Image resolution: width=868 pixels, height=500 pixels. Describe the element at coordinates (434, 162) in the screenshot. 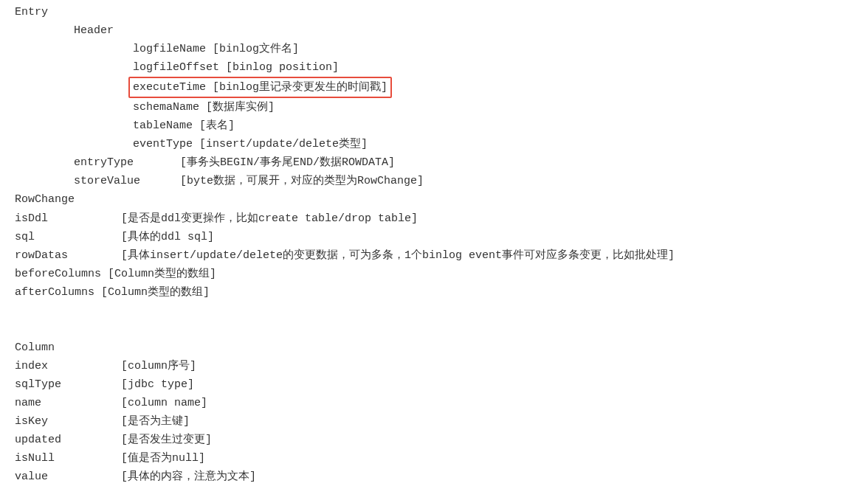

I see `field-entrytype: entryType [事务头BEGIN/事务尾END/数据ROWDATA]` at that location.